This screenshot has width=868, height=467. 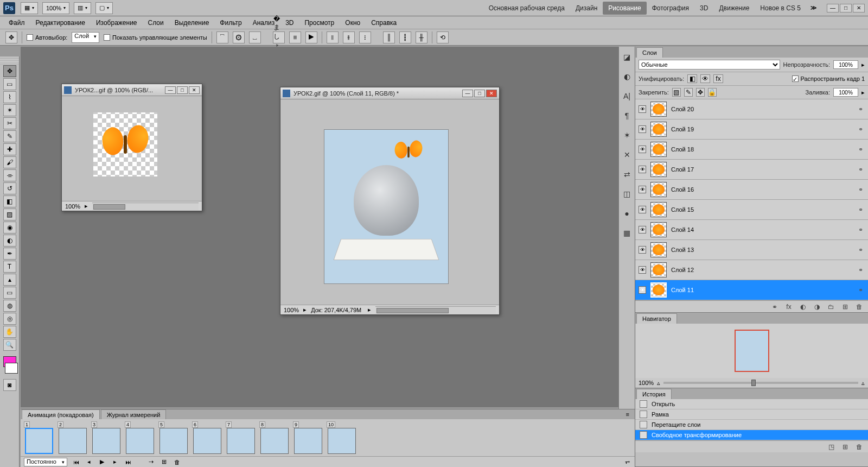 What do you see at coordinates (353, 23) in the screenshot?
I see `menu-item: Окно` at bounding box center [353, 23].